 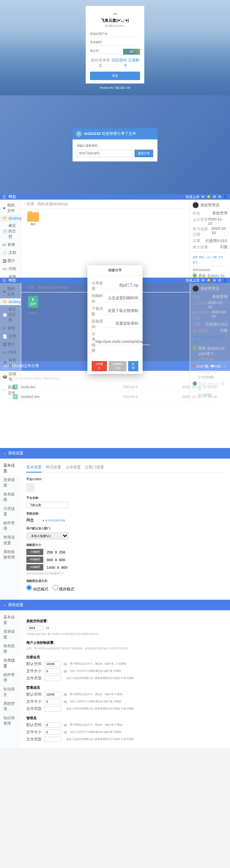 What do you see at coordinates (115, 76) in the screenshot?
I see `login-button: 登录` at bounding box center [115, 76].